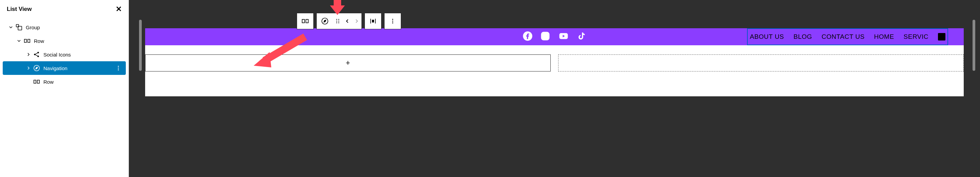  I want to click on add-nav-item-button: +, so click(942, 37).